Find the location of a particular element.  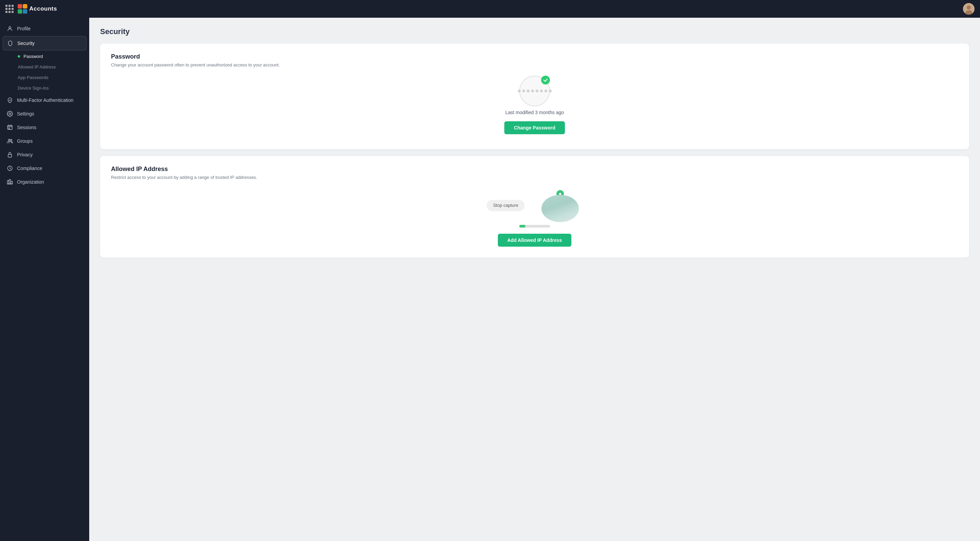

ip-card-title: Allowed IP Address is located at coordinates (535, 169).